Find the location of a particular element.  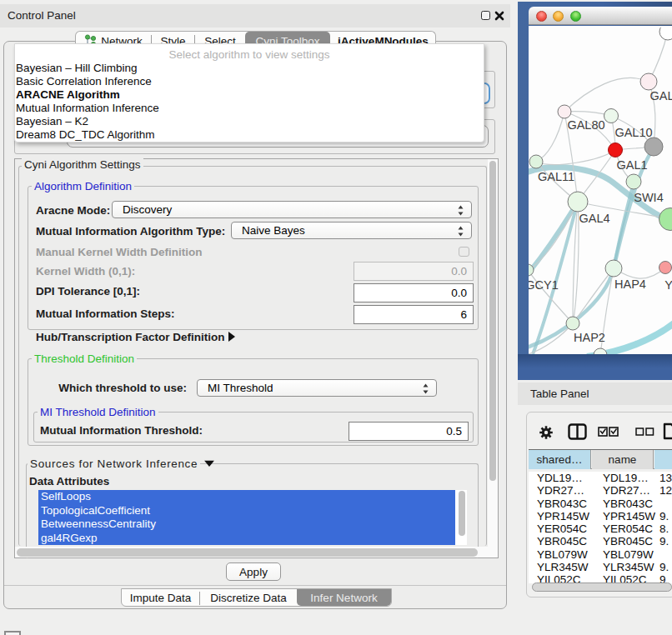

svg-text: HAP4 is located at coordinates (630, 284).